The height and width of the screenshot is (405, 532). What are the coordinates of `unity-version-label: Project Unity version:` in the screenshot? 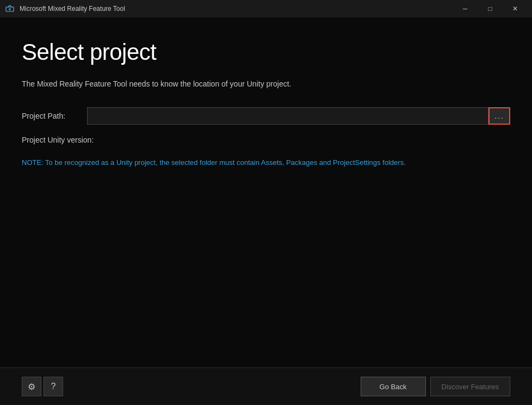 It's located at (58, 140).